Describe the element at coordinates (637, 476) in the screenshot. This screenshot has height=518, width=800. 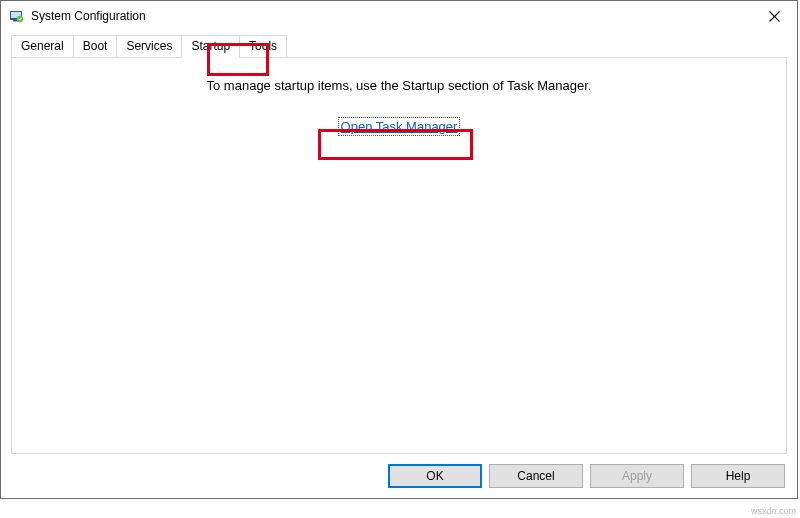
I see `apply-button: Apply` at that location.